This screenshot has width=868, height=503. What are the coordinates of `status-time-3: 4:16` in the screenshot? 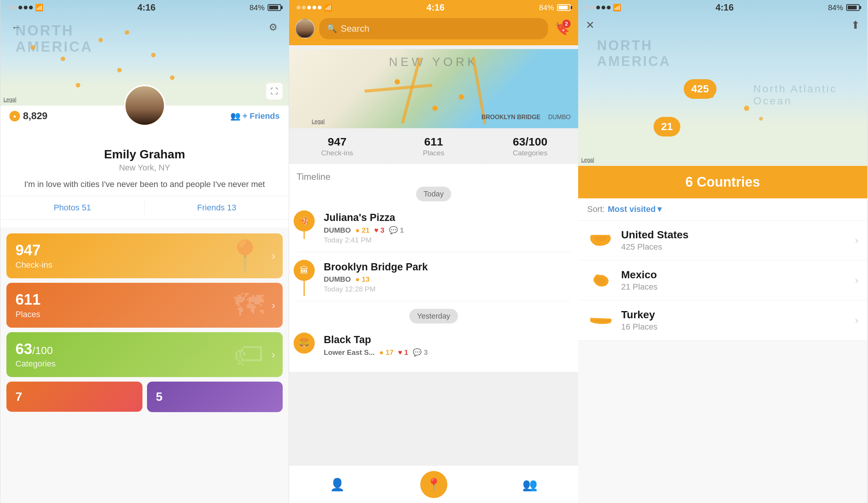 It's located at (724, 8).